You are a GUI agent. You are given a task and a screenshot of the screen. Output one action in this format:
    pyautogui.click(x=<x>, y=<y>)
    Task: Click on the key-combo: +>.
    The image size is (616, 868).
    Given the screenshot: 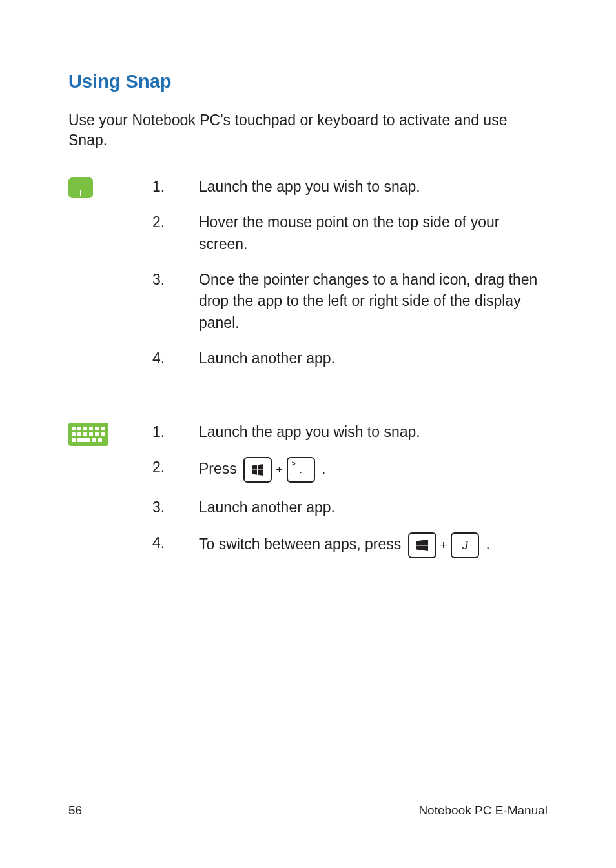 What is the action you would take?
    pyautogui.click(x=282, y=469)
    